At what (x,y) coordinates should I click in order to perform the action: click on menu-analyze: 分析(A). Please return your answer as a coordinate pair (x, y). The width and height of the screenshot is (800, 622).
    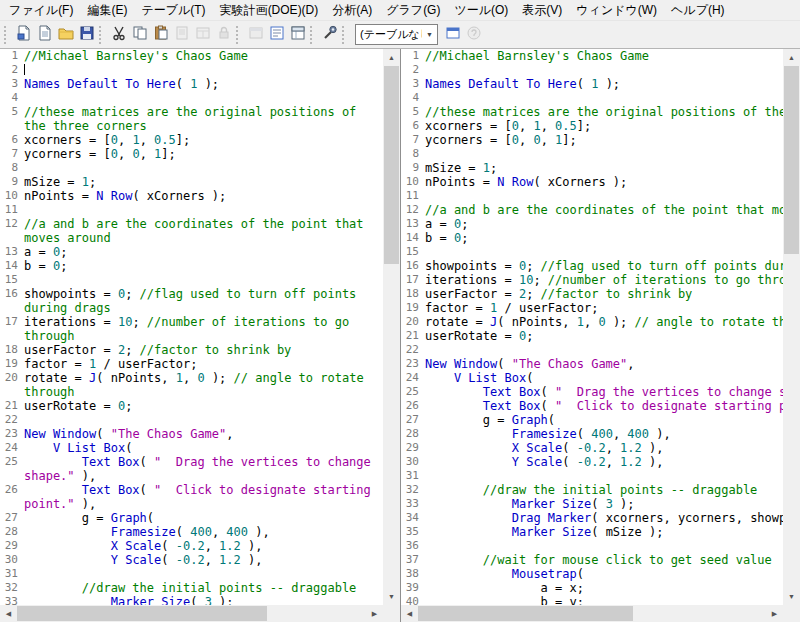
    Looking at the image, I should click on (352, 10).